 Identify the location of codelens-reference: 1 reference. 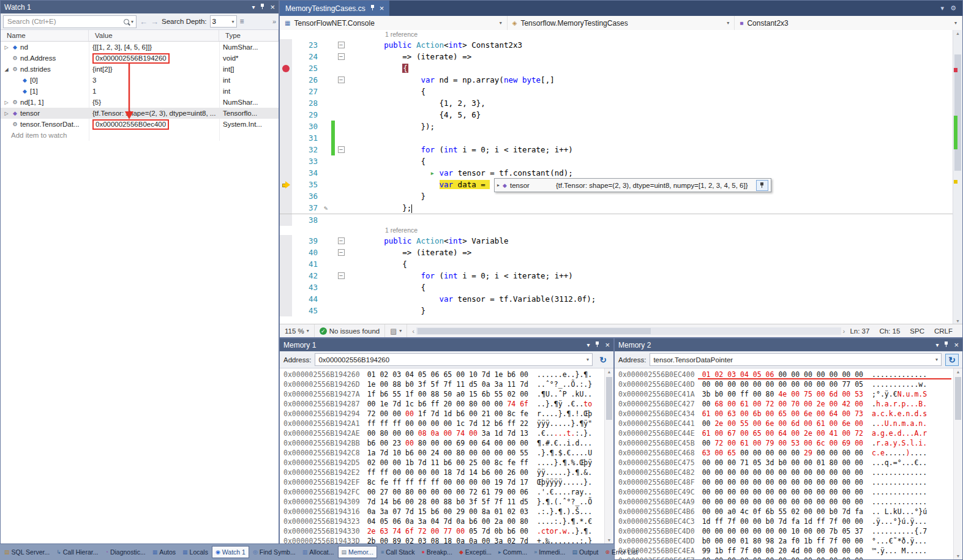
(616, 34).